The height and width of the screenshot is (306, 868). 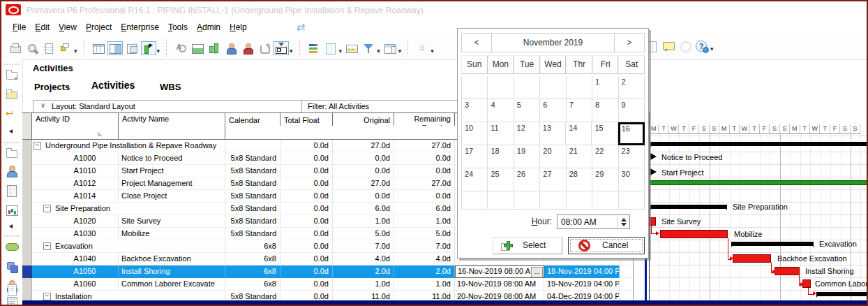 What do you see at coordinates (332, 284) in the screenshot?
I see `table-row: A1060 Common Laborer Excavate 6x8 0.0d 1…` at bounding box center [332, 284].